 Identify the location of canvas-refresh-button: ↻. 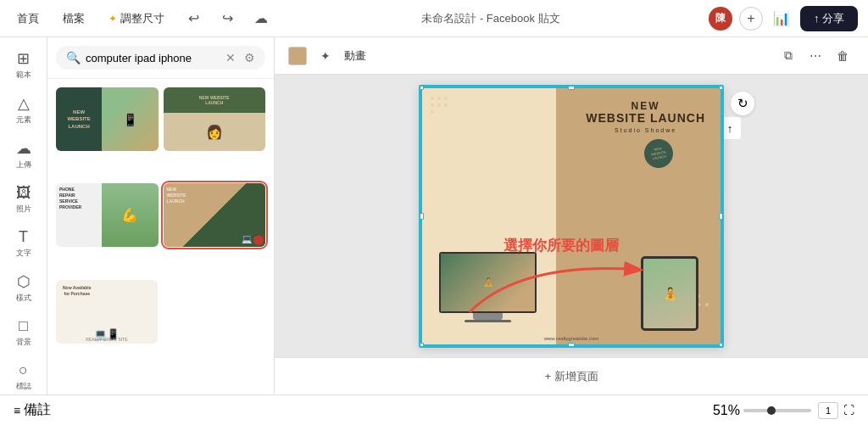
(743, 103).